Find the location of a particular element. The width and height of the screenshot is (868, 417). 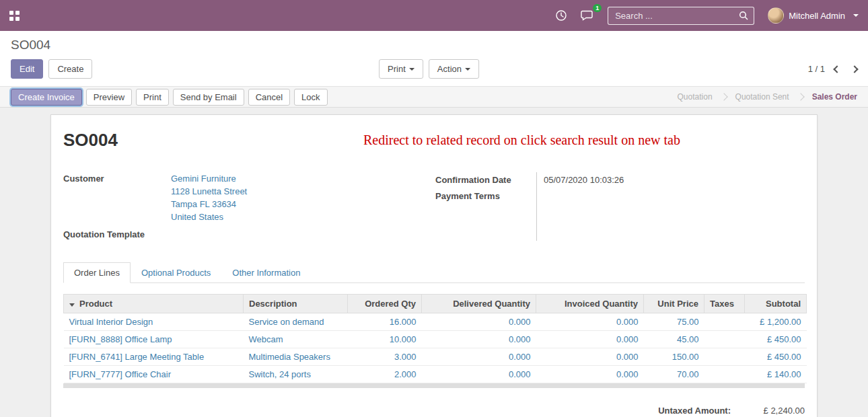

control-panel-buttons-row: Edit Create Print Action 1 / 1 is located at coordinates (434, 69).